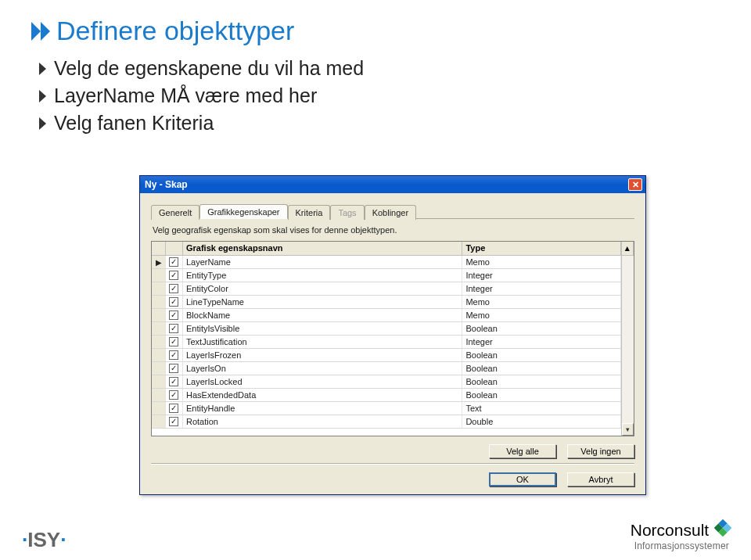 Image resolution: width=751 pixels, height=560 pixels. I want to click on select-none-button: Velg ingen, so click(601, 451).